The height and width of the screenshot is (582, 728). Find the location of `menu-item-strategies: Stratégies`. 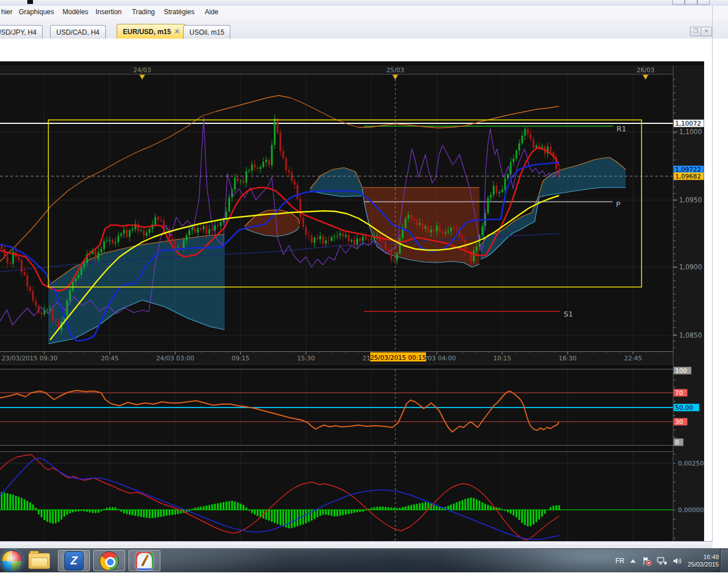

menu-item-strategies: Stratégies is located at coordinates (179, 12).